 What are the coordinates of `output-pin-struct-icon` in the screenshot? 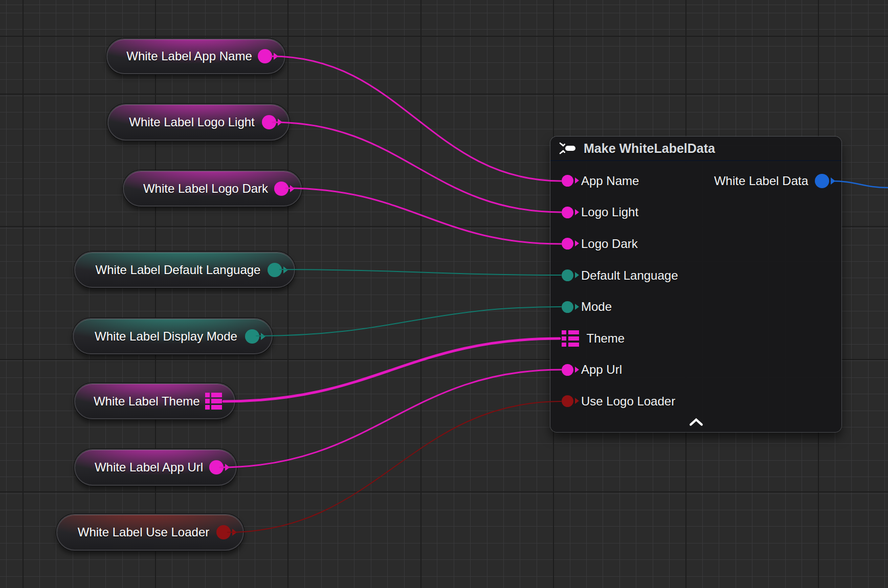 It's located at (214, 401).